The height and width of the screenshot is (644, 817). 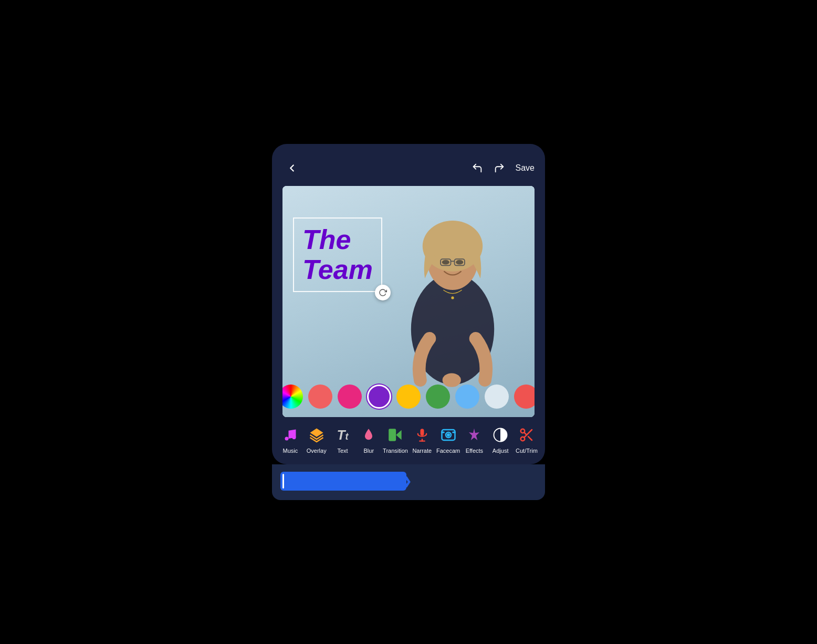 What do you see at coordinates (317, 435) in the screenshot?
I see `layers-icon` at bounding box center [317, 435].